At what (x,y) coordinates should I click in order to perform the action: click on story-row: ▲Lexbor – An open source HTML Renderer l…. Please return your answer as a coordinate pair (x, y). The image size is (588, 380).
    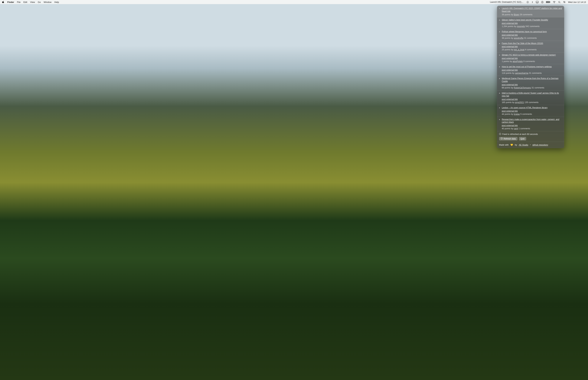
    Looking at the image, I should click on (531, 111).